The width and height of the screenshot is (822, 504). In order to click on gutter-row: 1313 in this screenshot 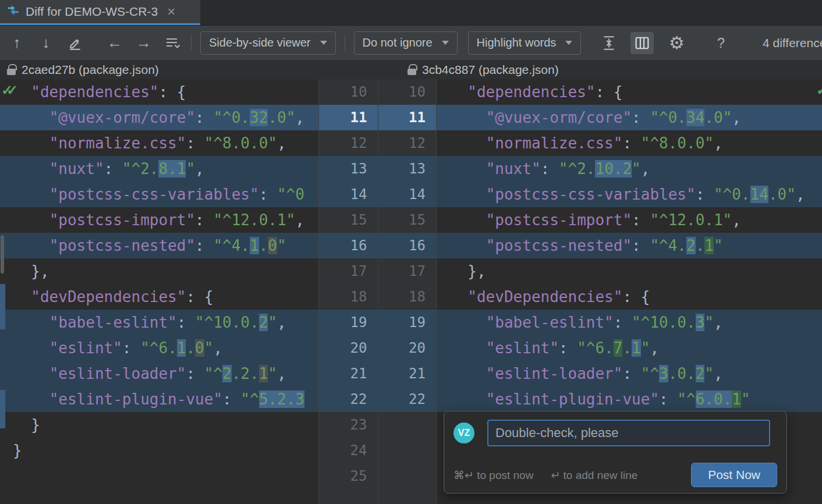, I will do `click(377, 169)`.